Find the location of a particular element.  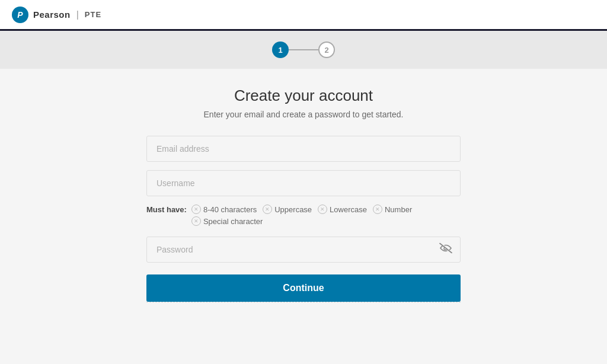

req-number-text: Number is located at coordinates (398, 210).